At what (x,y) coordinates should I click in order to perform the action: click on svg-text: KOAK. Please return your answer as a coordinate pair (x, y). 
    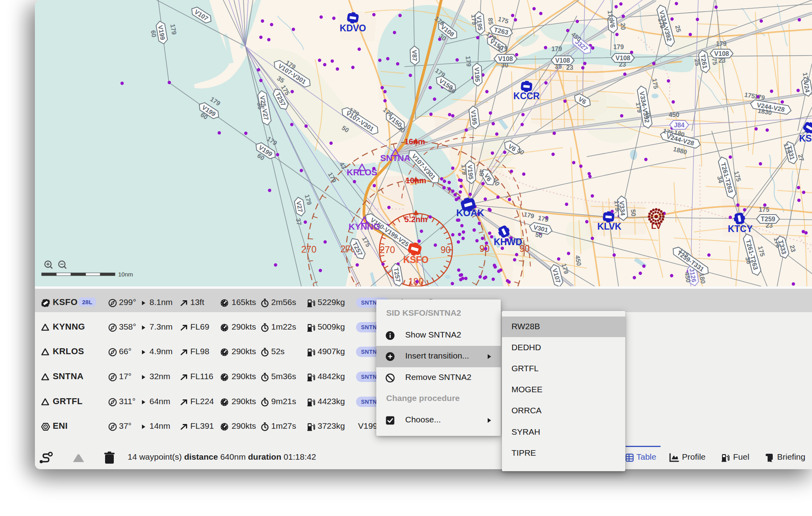
    Looking at the image, I should click on (470, 213).